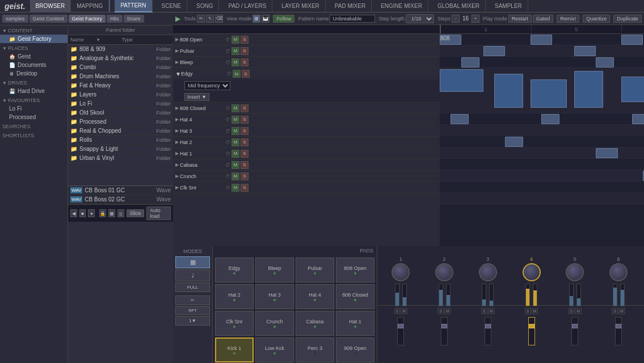 This screenshot has width=644, height=363. Describe the element at coordinates (275, 270) in the screenshot. I see `pad-bleep: Bleep` at that location.